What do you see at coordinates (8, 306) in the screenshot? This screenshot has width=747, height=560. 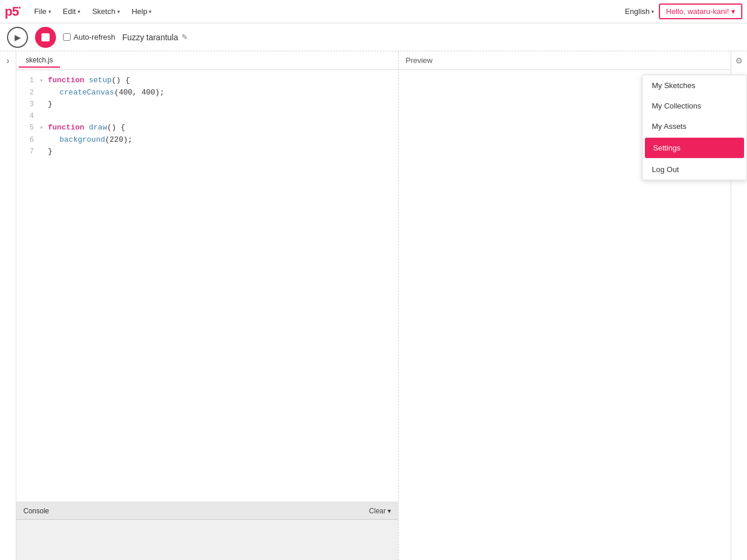 I see `sidebar-toggle: ›` at bounding box center [8, 306].